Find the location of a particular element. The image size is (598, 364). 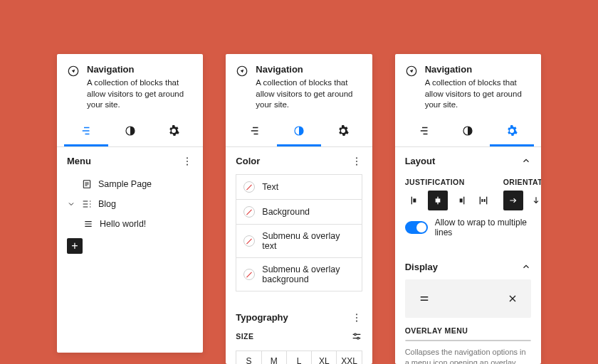

chevron-up-icon is located at coordinates (526, 161).